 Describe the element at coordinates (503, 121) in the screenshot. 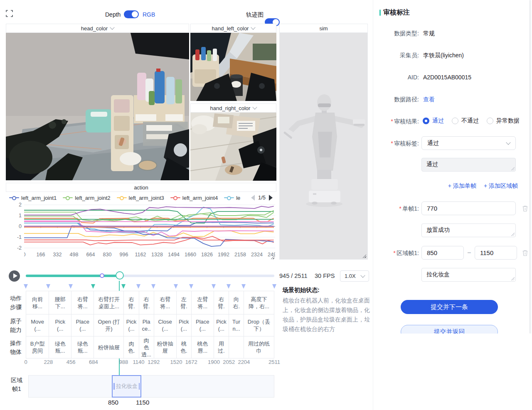

I see `result-radio-异常数据: 异常数据` at that location.